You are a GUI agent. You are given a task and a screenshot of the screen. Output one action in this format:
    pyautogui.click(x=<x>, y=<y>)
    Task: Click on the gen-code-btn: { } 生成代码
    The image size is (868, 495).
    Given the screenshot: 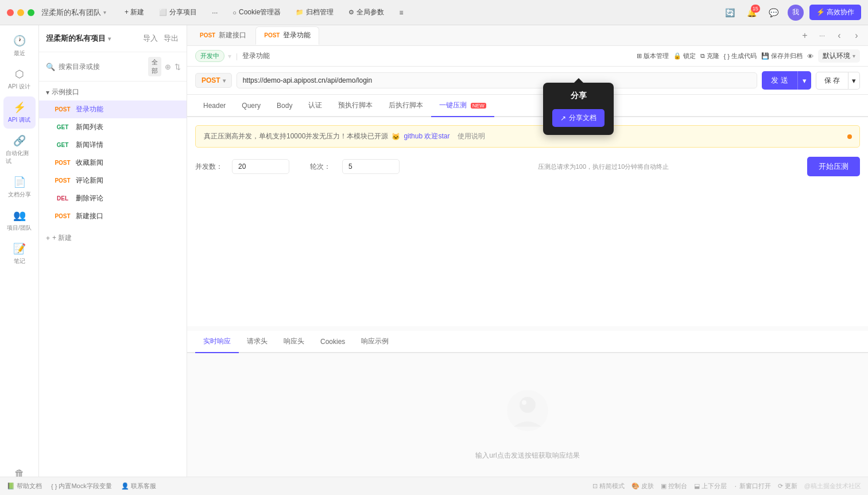 What is the action you would take?
    pyautogui.click(x=741, y=56)
    